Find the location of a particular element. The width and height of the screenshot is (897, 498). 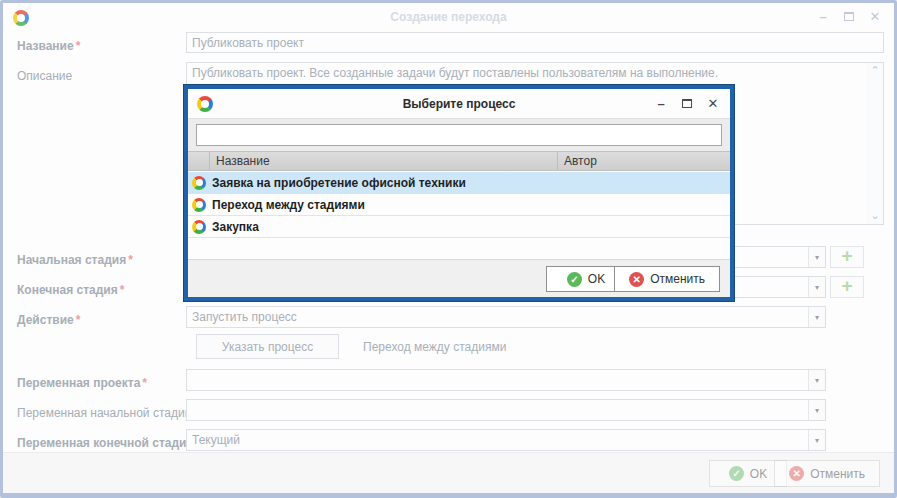

process-search-input is located at coordinates (459, 135).